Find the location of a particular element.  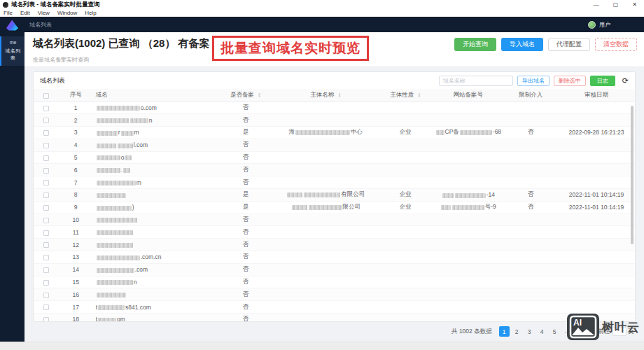

clear-data-button: 清空数据 is located at coordinates (616, 45).